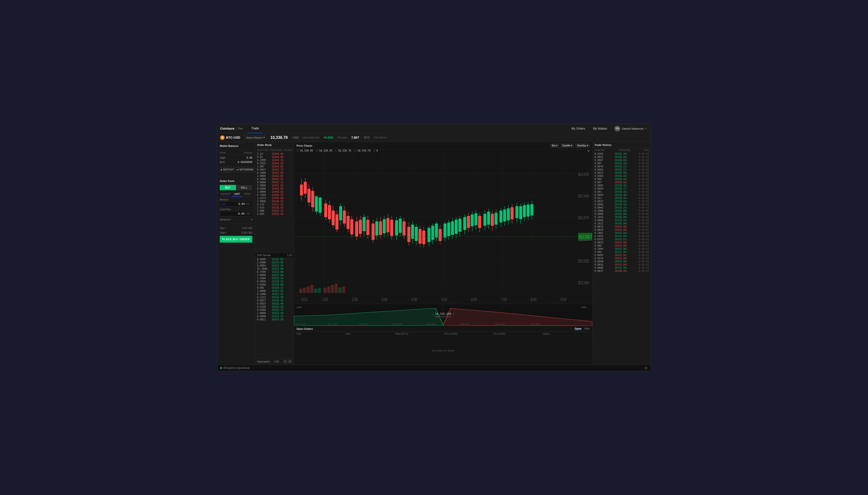  I want to click on open-orders-empty: No orders to show, so click(443, 351).